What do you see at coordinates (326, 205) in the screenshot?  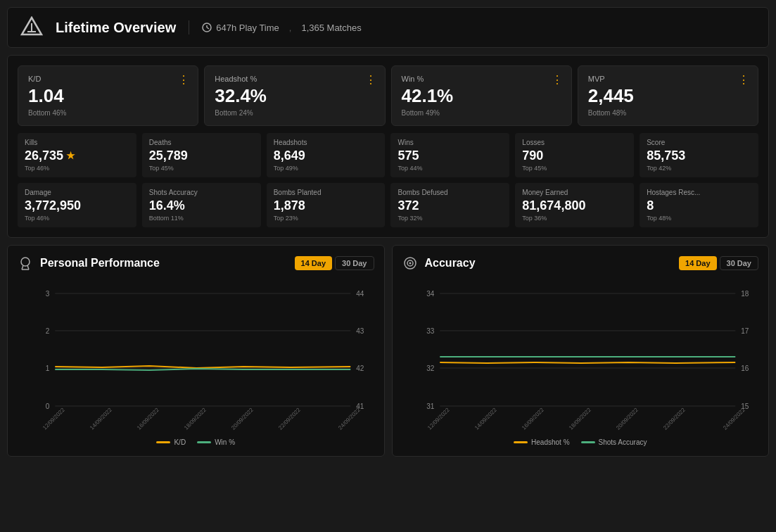 I see `bombs-planted-value: 1,878` at bounding box center [326, 205].